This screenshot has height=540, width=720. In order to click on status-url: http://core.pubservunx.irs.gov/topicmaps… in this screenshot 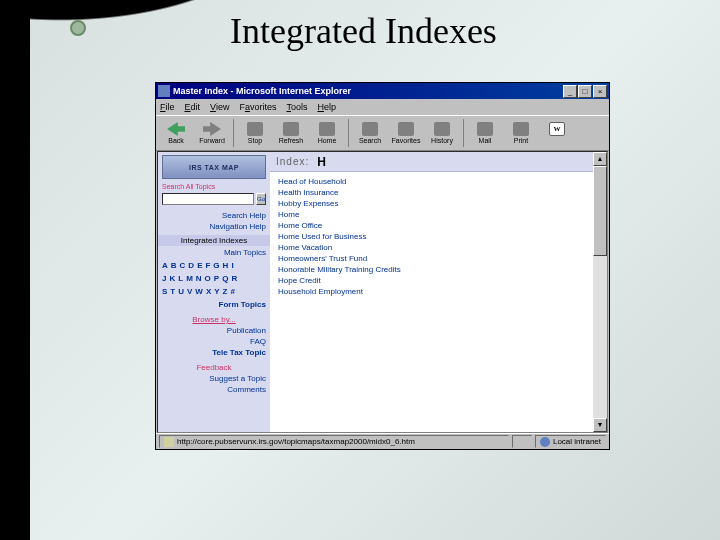, I will do `click(334, 442)`.